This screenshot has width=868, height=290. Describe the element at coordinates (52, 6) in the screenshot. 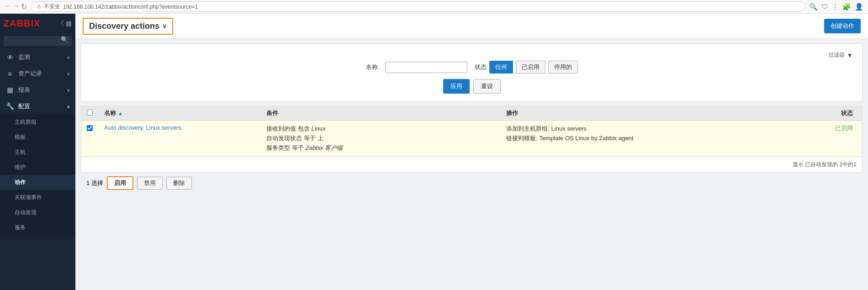

I see `url-warning-text: 不安全` at that location.